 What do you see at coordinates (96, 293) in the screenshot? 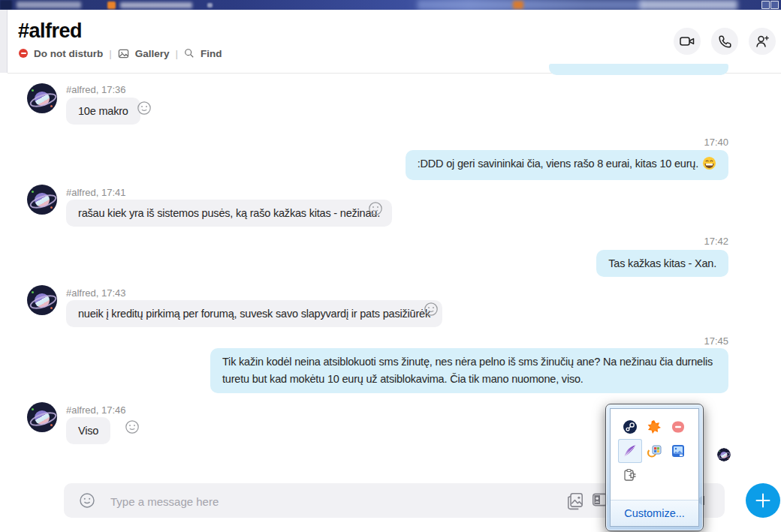
I see `message-meta: #alfred, 17:43` at bounding box center [96, 293].